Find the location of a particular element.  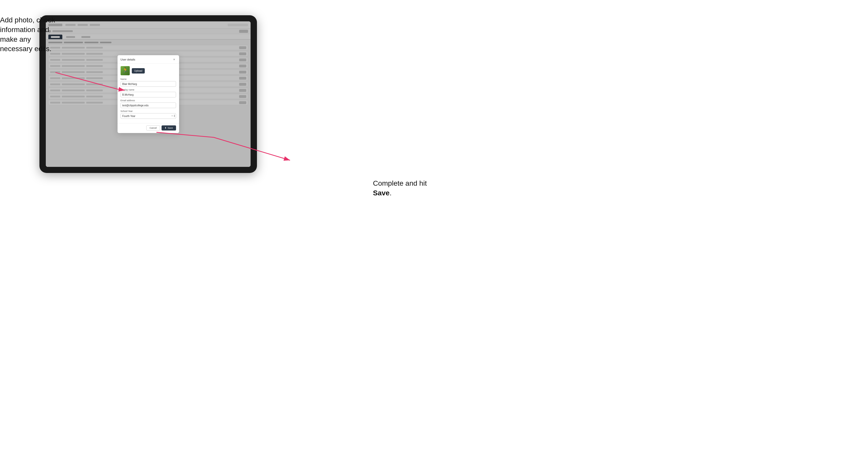

modal-body: Upload Name Display name Email addre is located at coordinates (148, 93).